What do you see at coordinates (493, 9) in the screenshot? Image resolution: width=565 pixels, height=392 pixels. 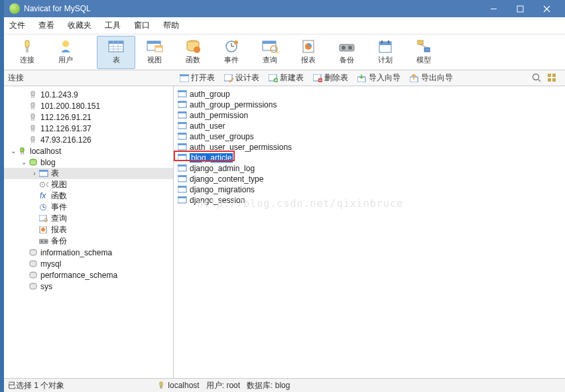 I see `minimize-button` at bounding box center [493, 9].